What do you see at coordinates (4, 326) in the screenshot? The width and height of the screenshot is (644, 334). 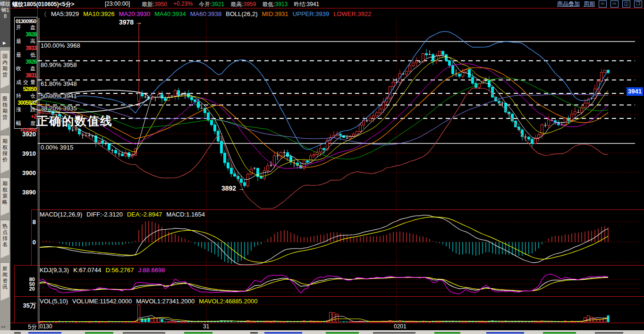 I see `strip-scroll-icons: ◂▸` at bounding box center [4, 326].